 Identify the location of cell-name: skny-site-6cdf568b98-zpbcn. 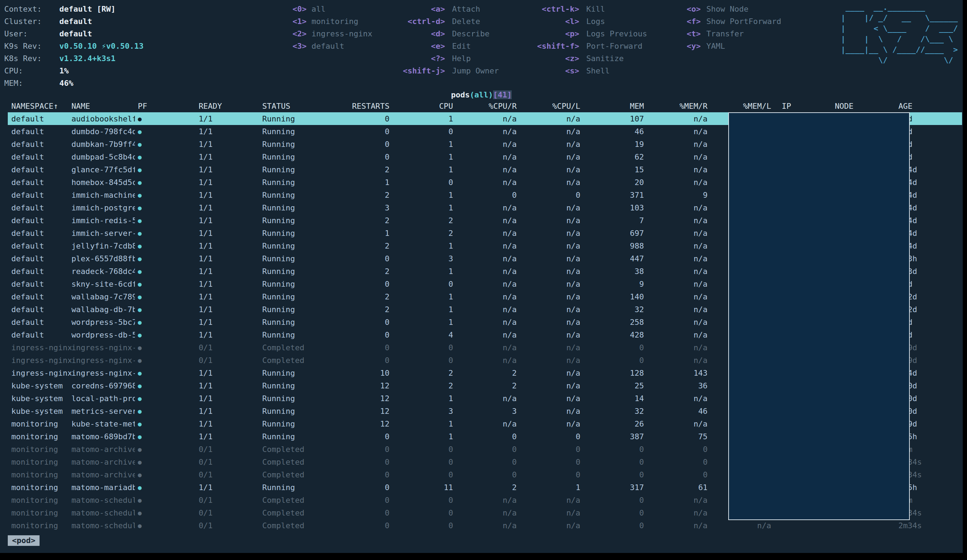
(103, 284).